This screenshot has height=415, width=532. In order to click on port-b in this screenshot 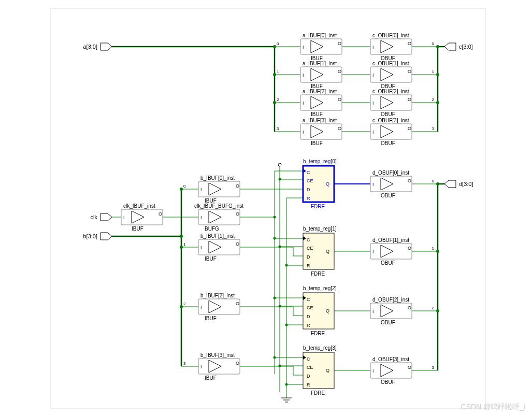, I will do `click(106, 236)`.